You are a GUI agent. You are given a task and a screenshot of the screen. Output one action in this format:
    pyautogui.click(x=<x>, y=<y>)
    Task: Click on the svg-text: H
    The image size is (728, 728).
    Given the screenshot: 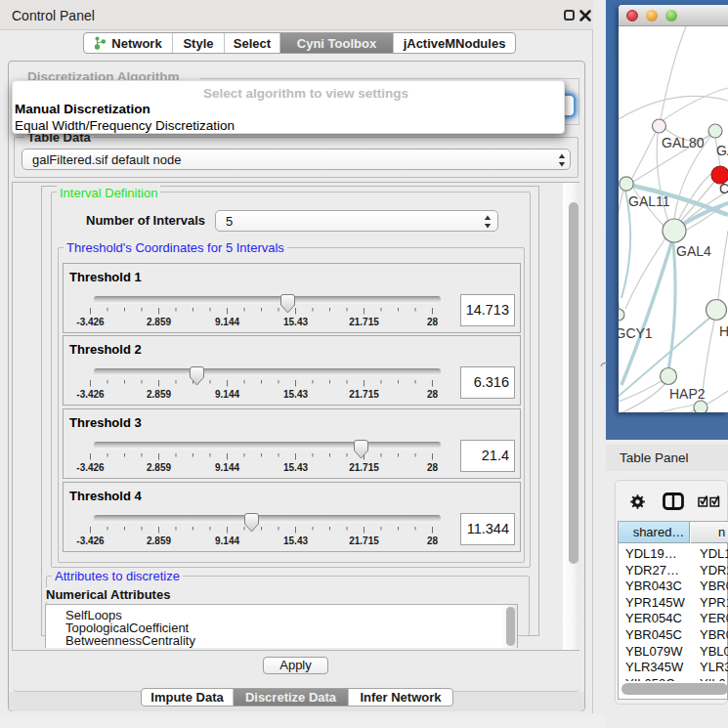 What is the action you would take?
    pyautogui.click(x=723, y=331)
    